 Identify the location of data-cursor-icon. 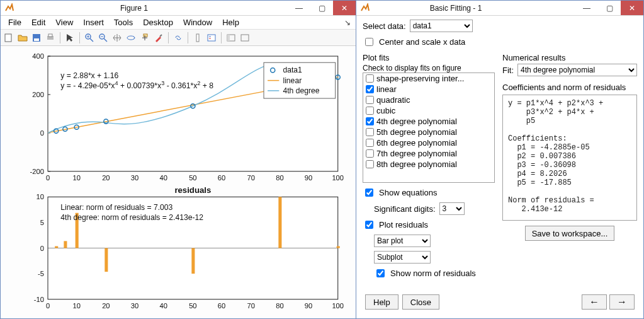
(145, 38).